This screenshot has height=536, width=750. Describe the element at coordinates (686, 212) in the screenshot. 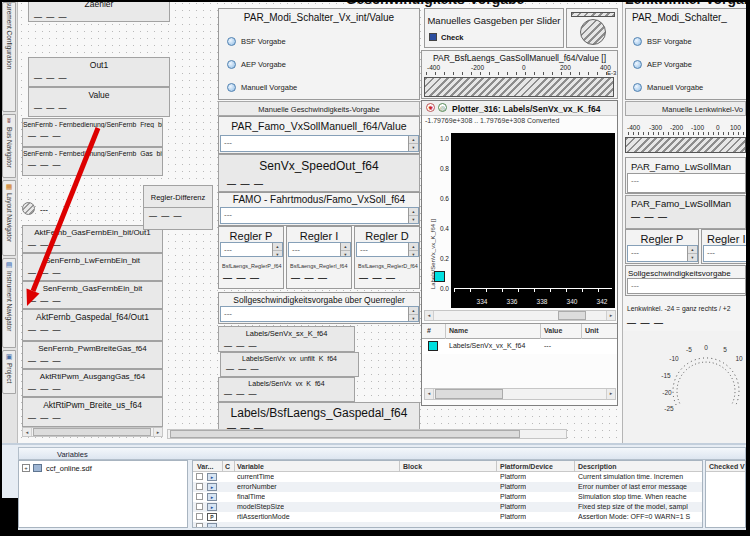

I see `display-lwsoll: PAR_Famo_LwSollMan — — —` at that location.